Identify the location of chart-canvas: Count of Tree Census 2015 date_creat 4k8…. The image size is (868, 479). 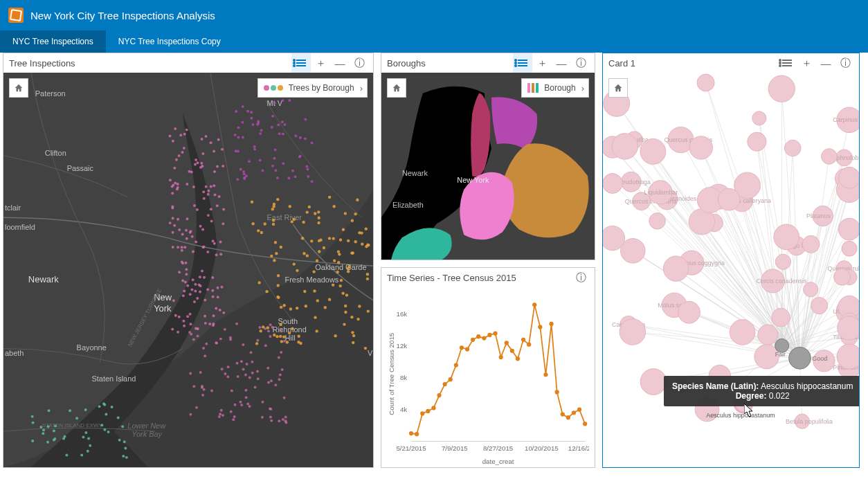
(488, 377).